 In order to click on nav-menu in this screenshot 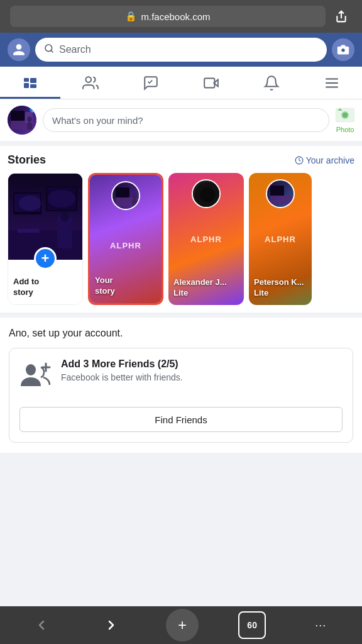, I will do `click(332, 83)`.